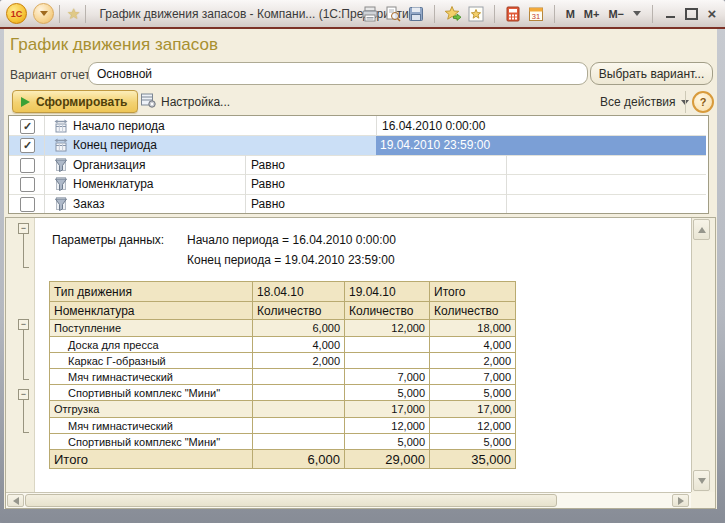 The width and height of the screenshot is (725, 523). I want to click on filter-funnel-icon, so click(61, 204).